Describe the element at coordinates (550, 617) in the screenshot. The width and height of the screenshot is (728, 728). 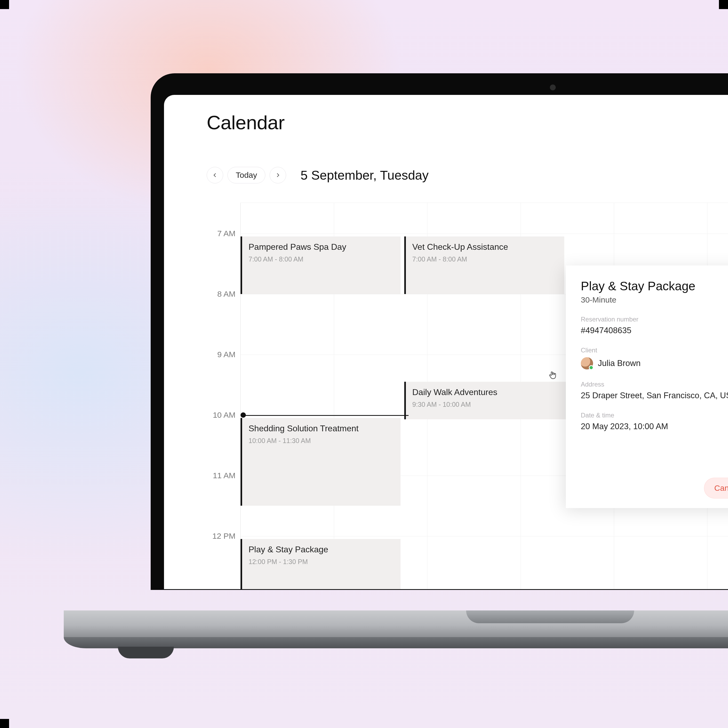
I see `laptop-notch` at that location.